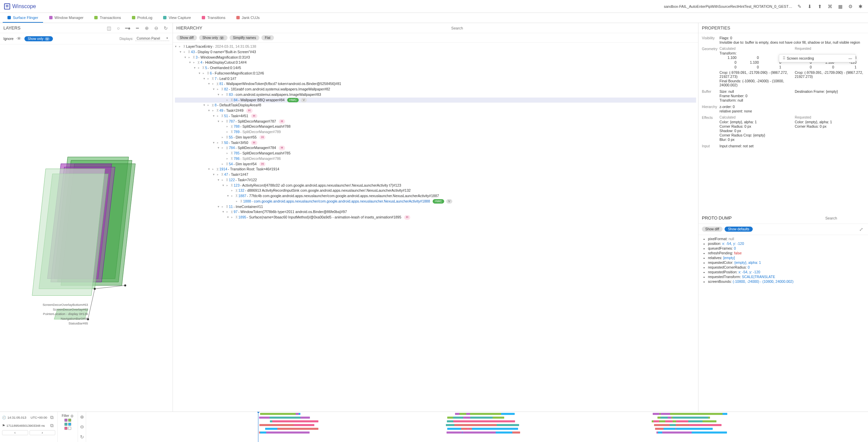  I want to click on proto-search-input, so click(844, 218).